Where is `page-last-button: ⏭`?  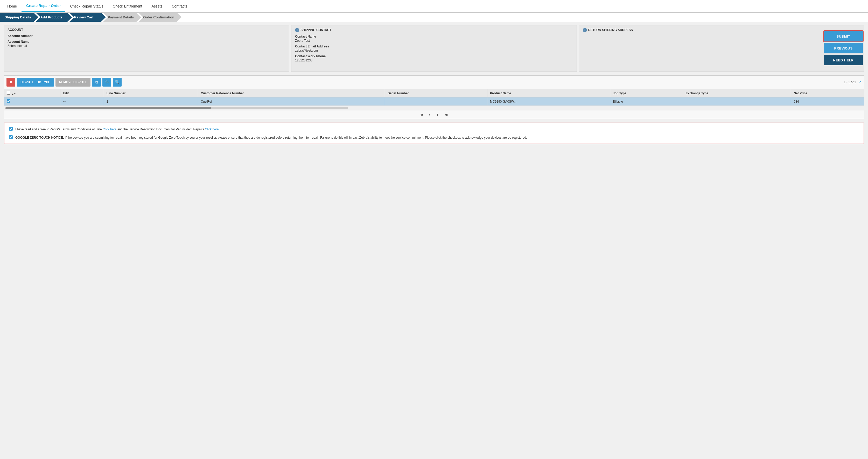 page-last-button: ⏭ is located at coordinates (446, 114).